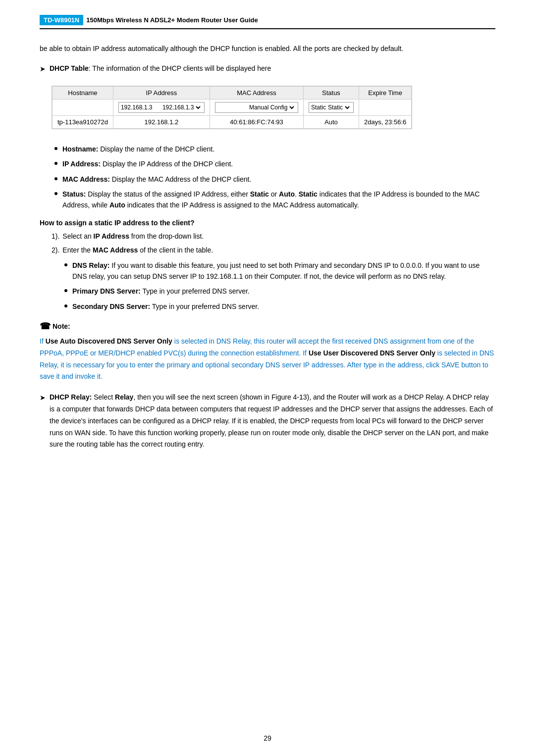 The width and height of the screenshot is (535, 756). Describe the element at coordinates (161, 291) in the screenshot. I see `primary-dns-text: Primary DNS Server: Type in your preferr…` at that location.